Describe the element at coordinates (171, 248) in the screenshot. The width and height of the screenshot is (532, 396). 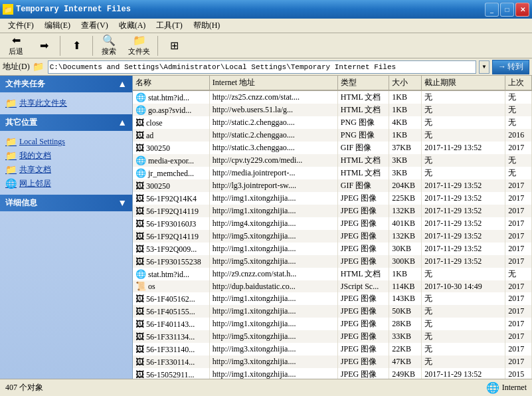
I see `cell-name: 🖼 53-1F92Q009...` at that location.